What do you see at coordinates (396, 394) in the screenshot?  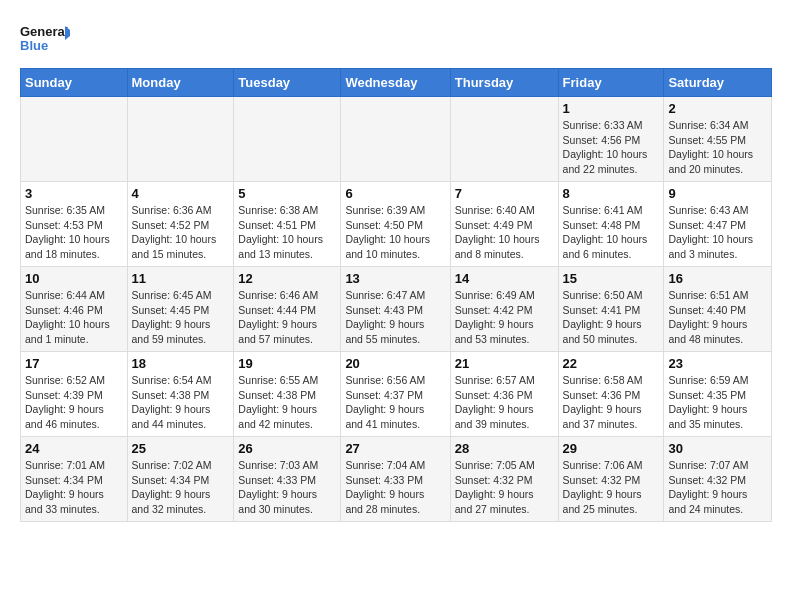 I see `calendar-week-row: 17Sunrise: 6:52 AMSunset: 4:39 PMDayligh…` at bounding box center [396, 394].